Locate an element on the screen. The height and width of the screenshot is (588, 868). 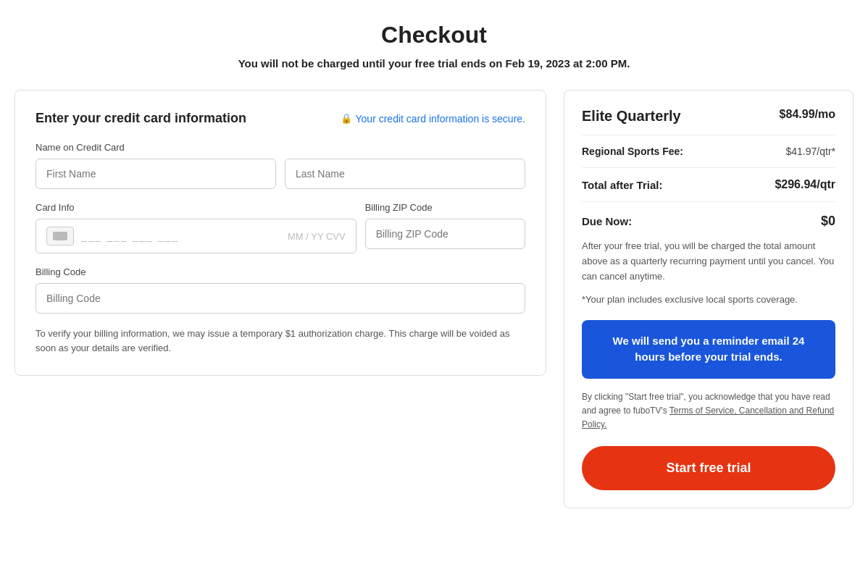
start-trial-button: Start free trial is located at coordinates (709, 468).